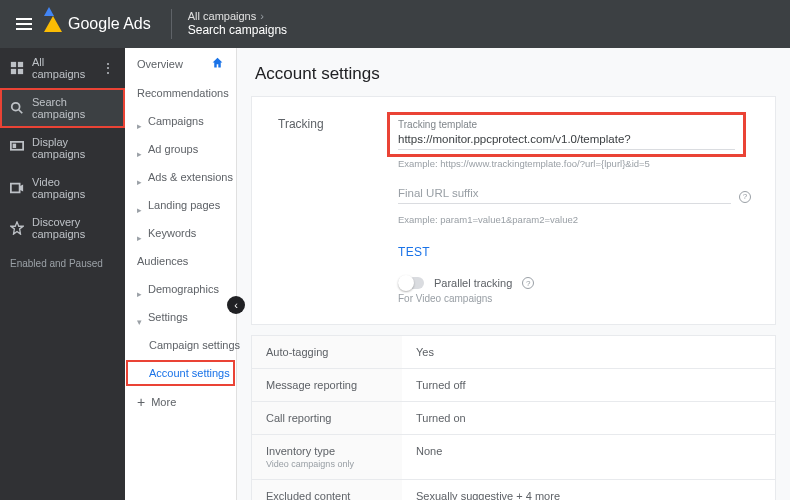 The height and width of the screenshot is (500, 790). I want to click on nav-demographics: Demographics, so click(180, 289).